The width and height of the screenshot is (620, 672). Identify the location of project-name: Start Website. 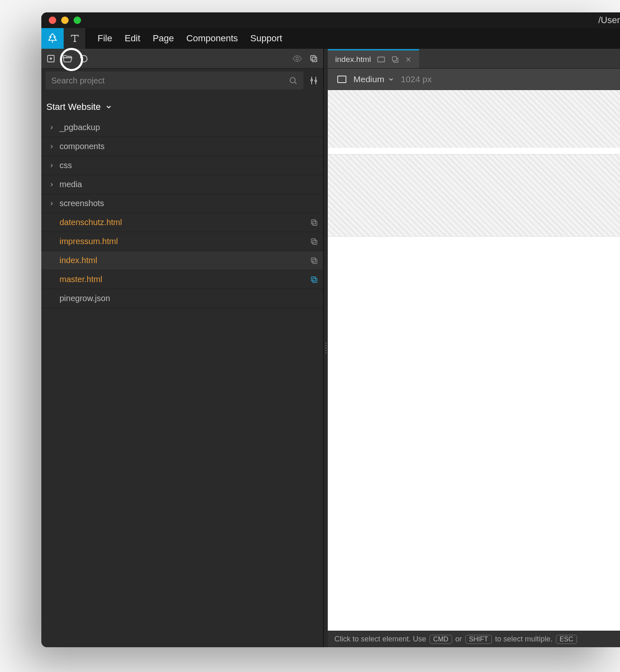
(74, 107).